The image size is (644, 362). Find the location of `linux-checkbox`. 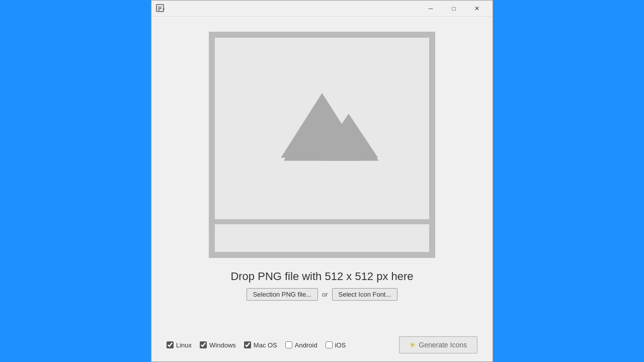

linux-checkbox is located at coordinates (170, 345).